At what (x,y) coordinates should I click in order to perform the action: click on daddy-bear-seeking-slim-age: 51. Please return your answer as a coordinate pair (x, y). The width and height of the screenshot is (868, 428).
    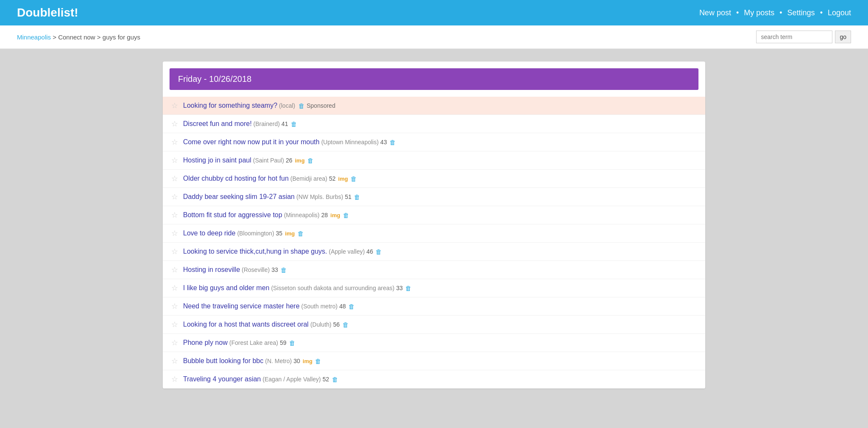
    Looking at the image, I should click on (348, 197).